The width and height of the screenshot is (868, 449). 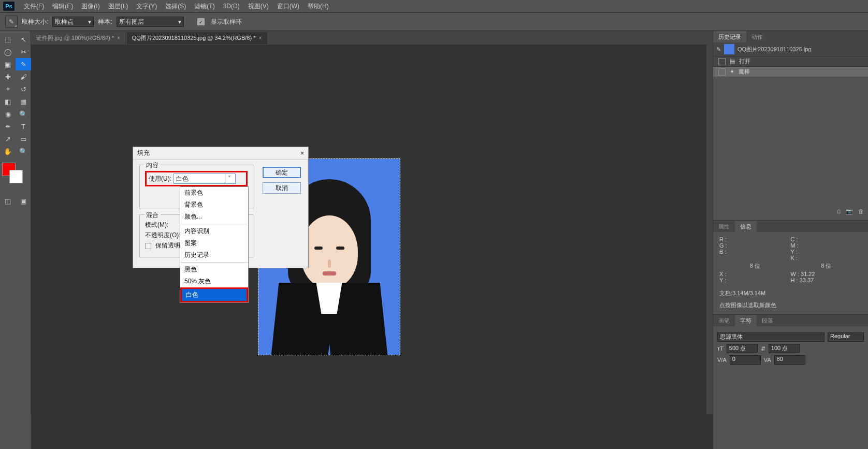 I want to click on dd-black: 黑色, so click(x=214, y=269).